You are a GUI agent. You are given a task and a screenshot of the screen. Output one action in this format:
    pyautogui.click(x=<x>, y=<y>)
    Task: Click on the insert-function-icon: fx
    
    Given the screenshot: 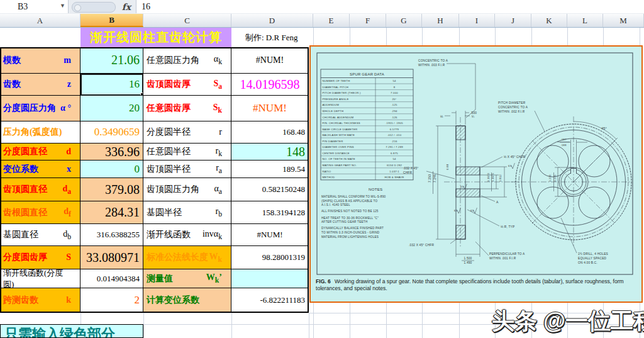 What is the action you would take?
    pyautogui.click(x=126, y=7)
    